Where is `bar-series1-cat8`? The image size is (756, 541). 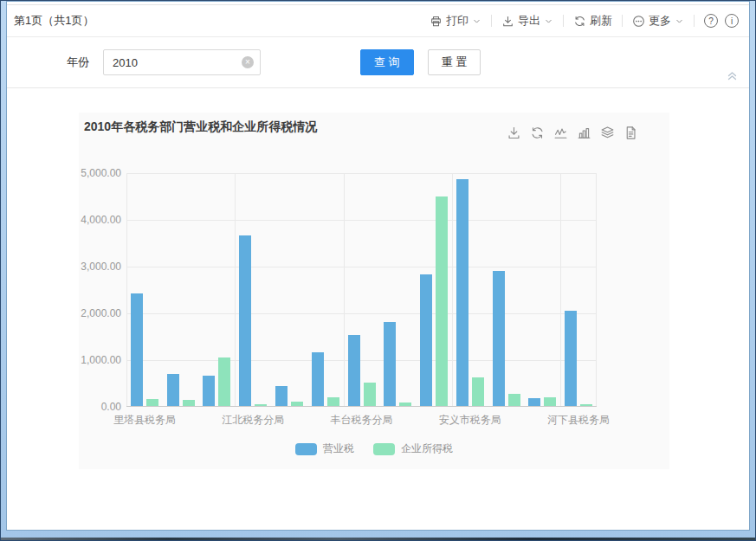
bar-series1-cat8 is located at coordinates (442, 301).